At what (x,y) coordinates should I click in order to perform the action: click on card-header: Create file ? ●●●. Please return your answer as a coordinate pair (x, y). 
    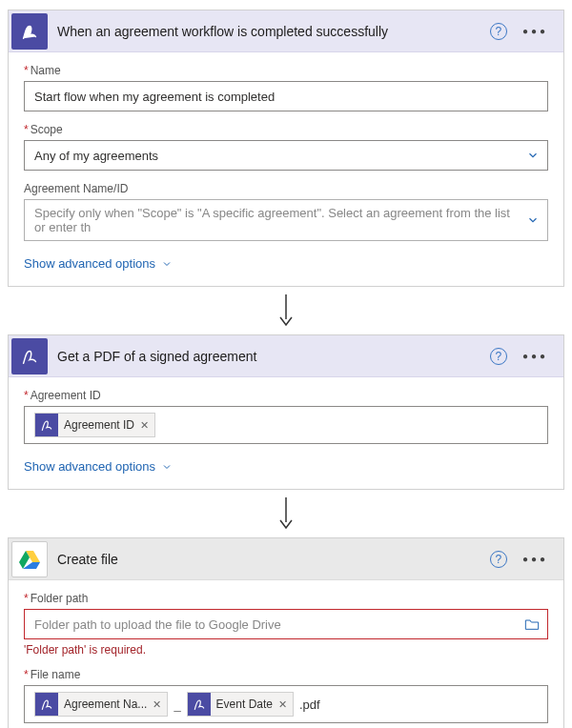
    Looking at the image, I should click on (286, 559).